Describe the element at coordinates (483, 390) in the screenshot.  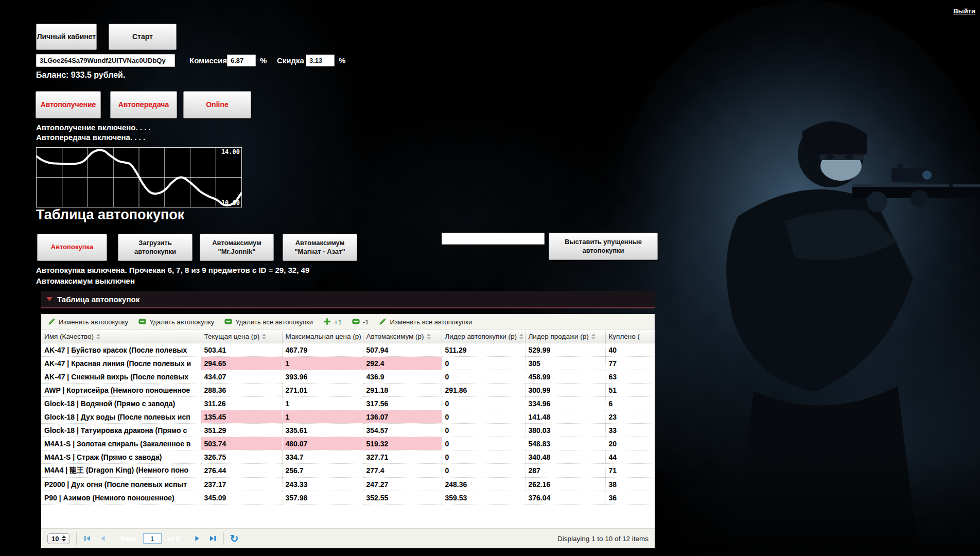
I see `cell-leader_buy: 291.86` at that location.